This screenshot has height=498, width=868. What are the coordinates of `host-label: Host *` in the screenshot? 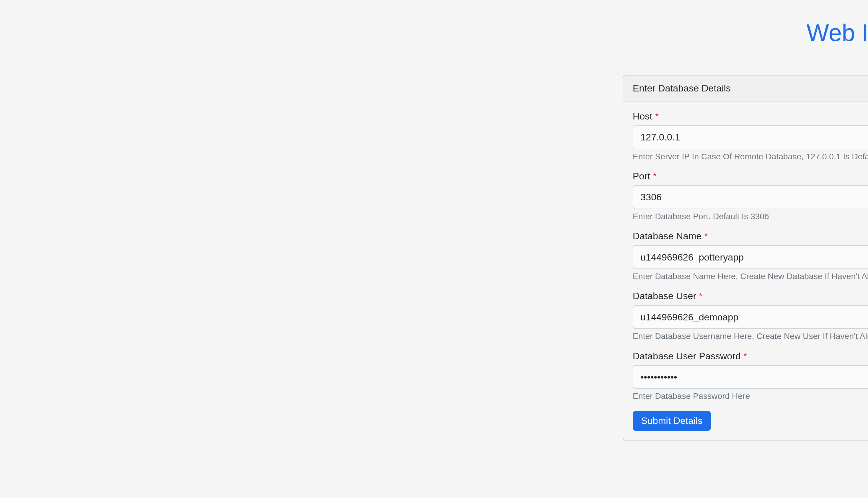 It's located at (750, 116).